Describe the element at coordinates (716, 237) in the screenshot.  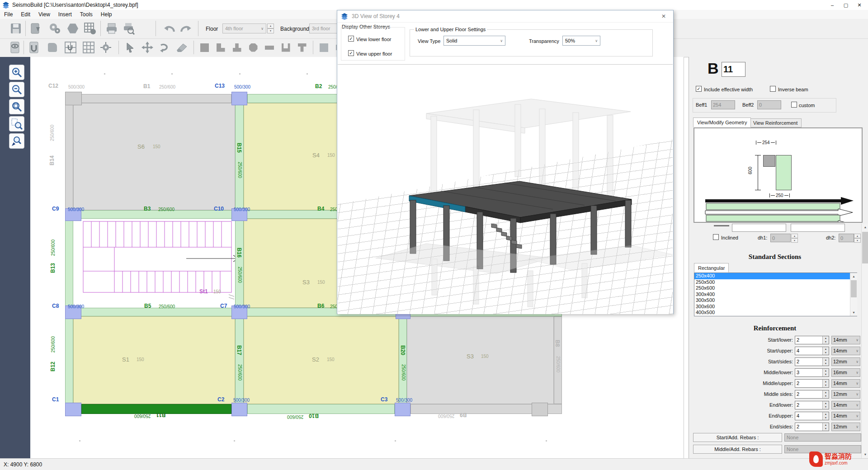
I see `inclined-checkbox` at that location.